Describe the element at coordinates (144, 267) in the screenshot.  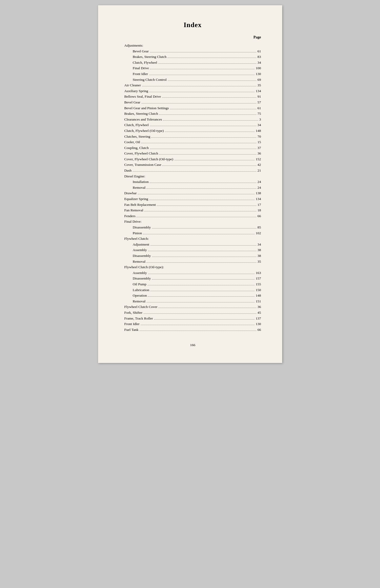
I see `section-header-label: Flywheel Clutch (Oil-type):` at that location.